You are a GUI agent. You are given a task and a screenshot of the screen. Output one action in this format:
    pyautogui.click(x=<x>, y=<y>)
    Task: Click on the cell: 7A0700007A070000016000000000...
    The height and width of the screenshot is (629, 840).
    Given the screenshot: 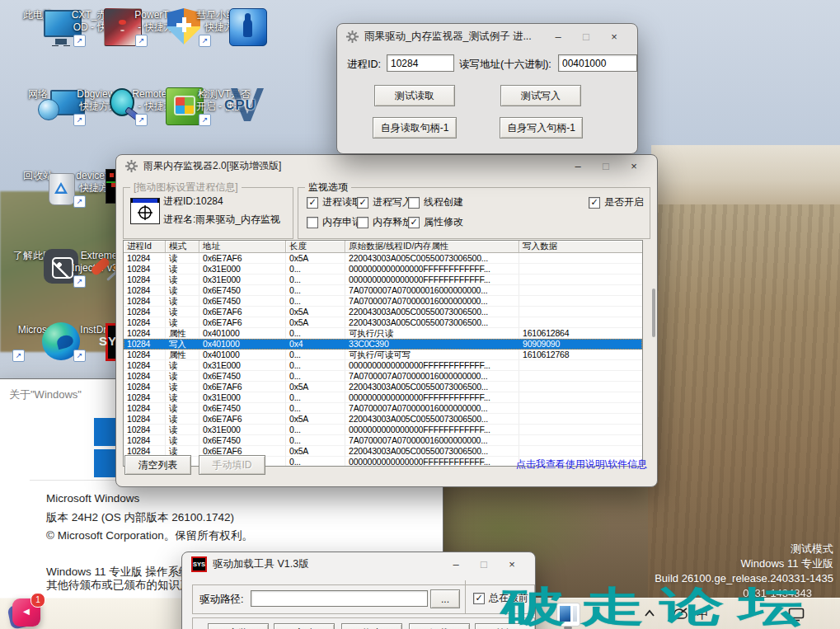 What is the action you would take?
    pyautogui.click(x=432, y=290)
    